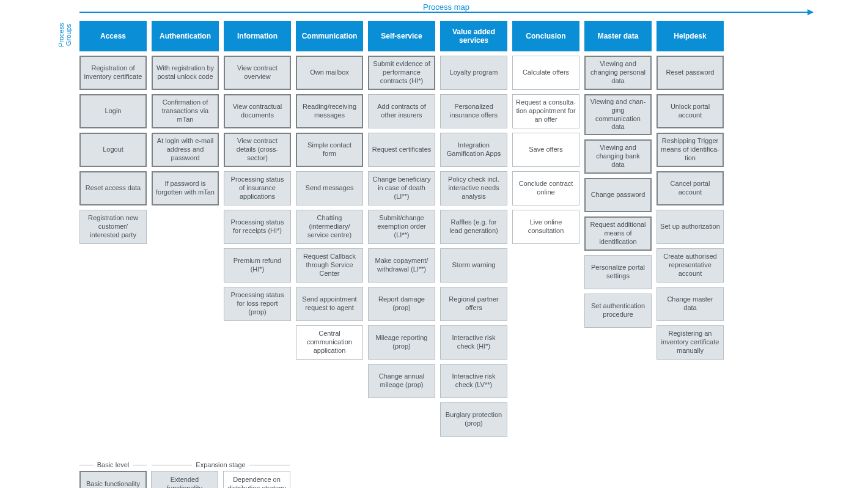 The image size is (868, 488). Describe the element at coordinates (113, 36) in the screenshot. I see `column-header: Access` at that location.